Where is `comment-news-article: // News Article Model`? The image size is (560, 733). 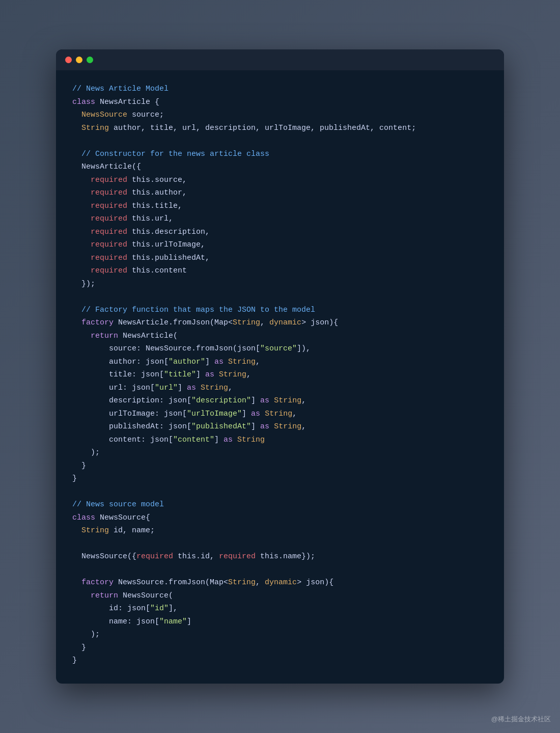
comment-news-article: // News Article Model is located at coordinates (120, 89).